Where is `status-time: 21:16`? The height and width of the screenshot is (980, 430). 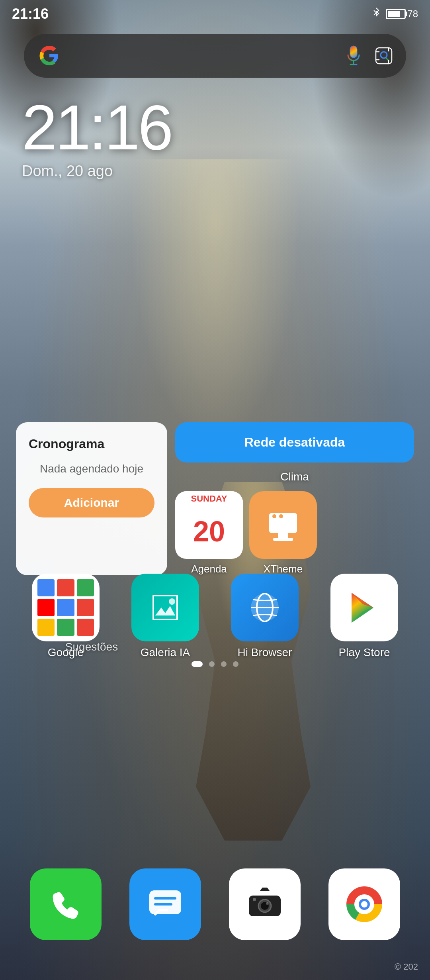 status-time: 21:16 is located at coordinates (30, 14).